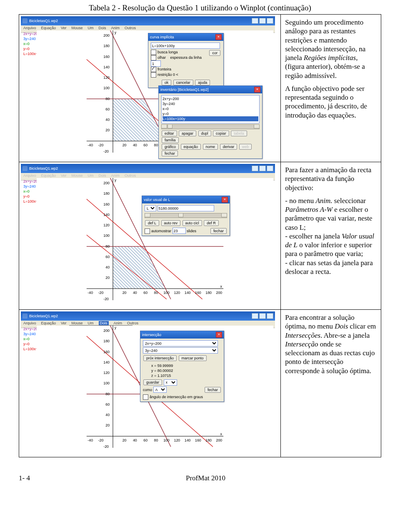 The height and width of the screenshot is (532, 400). I want to click on dialog-inventario: inventário [BicicletasQ1.wp2]× 2x+y=200 …, so click(210, 122).